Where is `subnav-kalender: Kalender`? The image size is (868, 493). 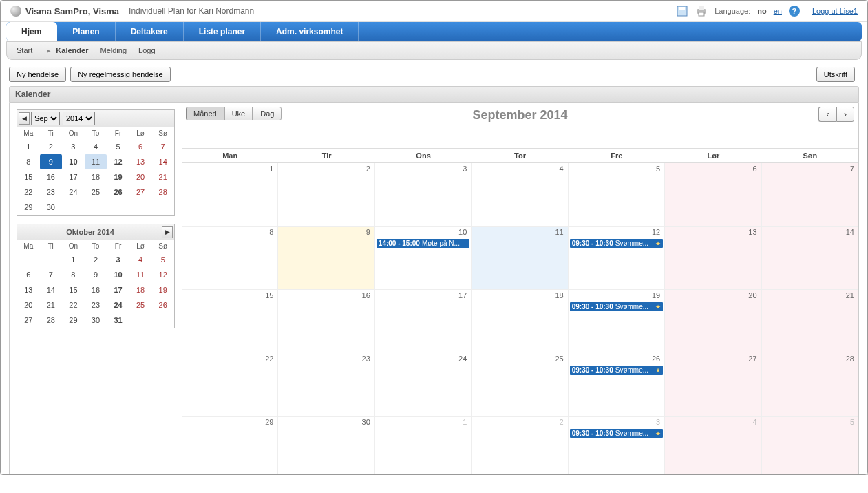
subnav-kalender: Kalender is located at coordinates (72, 50).